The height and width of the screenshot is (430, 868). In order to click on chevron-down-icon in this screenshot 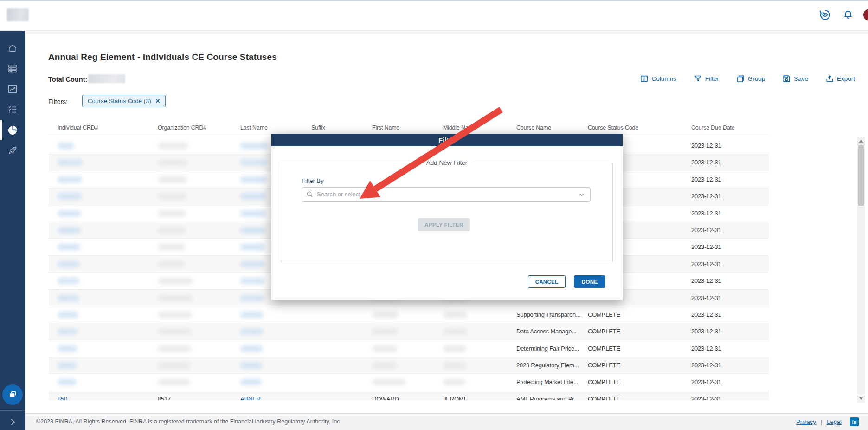, I will do `click(582, 195)`.